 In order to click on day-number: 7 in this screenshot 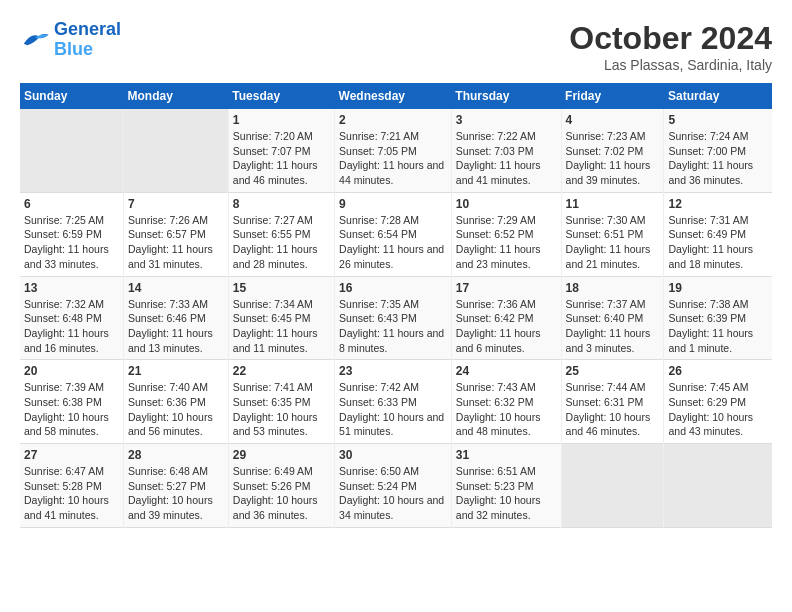, I will do `click(176, 204)`.